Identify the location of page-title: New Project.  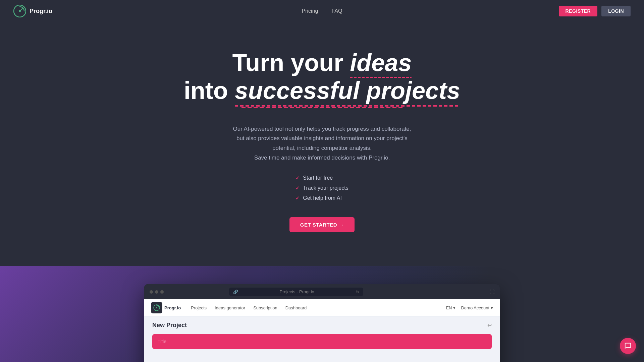
(170, 325).